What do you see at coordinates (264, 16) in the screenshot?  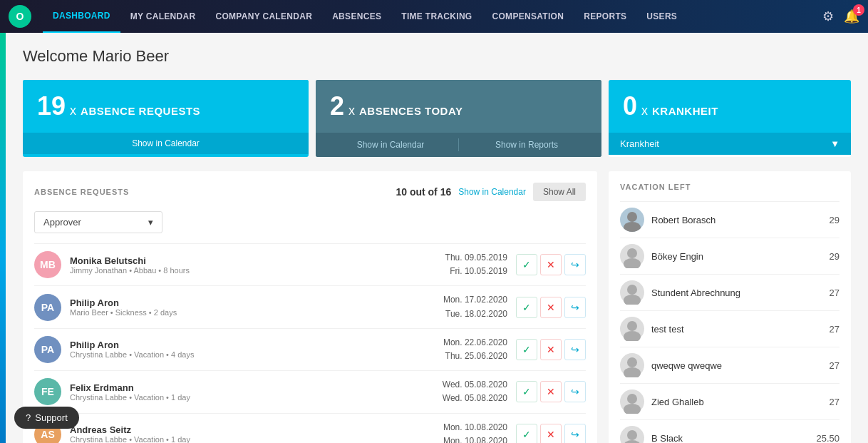 I see `nav-company-calendar: COMPANY CALENDAR` at bounding box center [264, 16].